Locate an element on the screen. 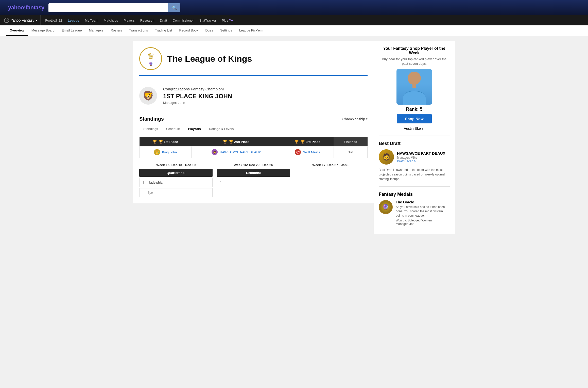 The image size is (588, 388). tab-ratings: Ratings & Levels is located at coordinates (221, 129).